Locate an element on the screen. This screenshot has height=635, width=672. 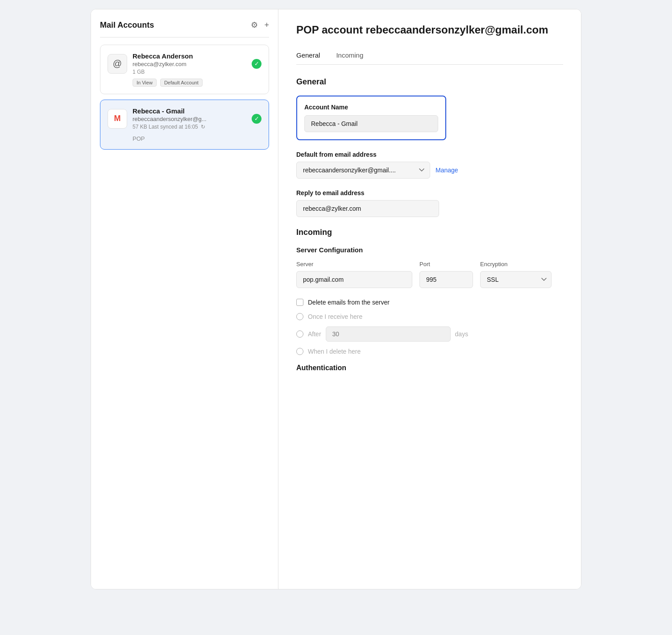
badge-default-account: Default Account is located at coordinates (181, 83).